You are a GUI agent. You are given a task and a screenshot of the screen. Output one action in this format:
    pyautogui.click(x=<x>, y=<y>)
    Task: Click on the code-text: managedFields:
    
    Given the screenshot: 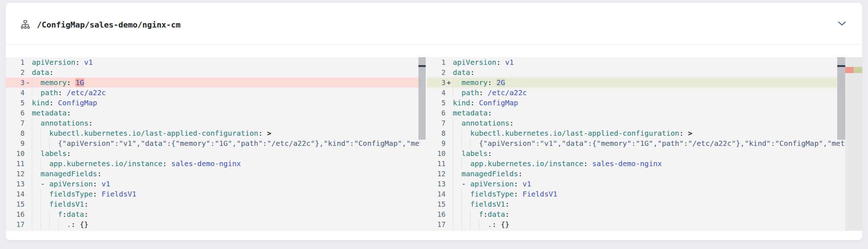 What is the action you would take?
    pyautogui.click(x=226, y=174)
    